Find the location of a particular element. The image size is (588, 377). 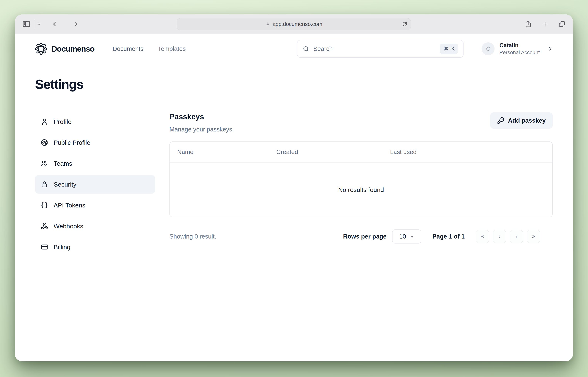

forward-button is located at coordinates (76, 24).